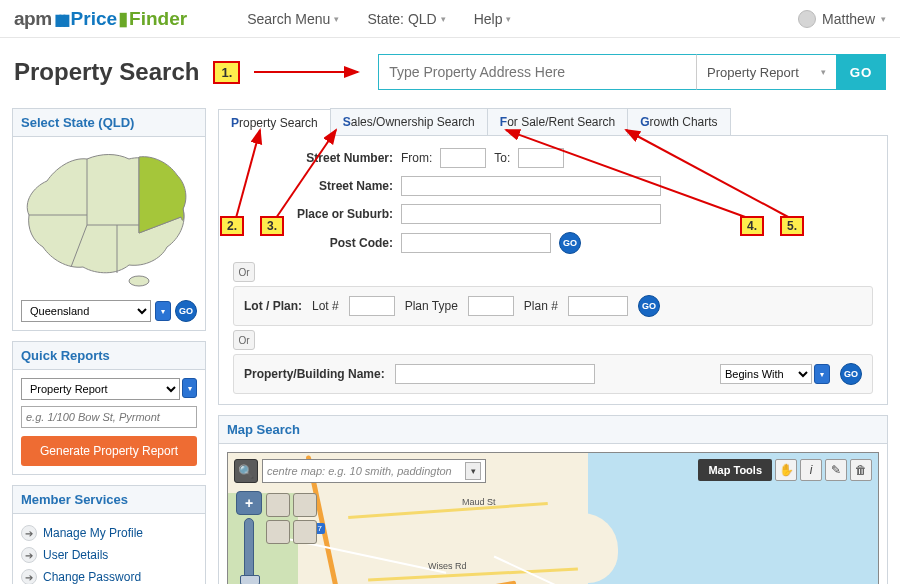 Image resolution: width=900 pixels, height=584 pixels. Describe the element at coordinates (766, 374) in the screenshot. I see `match-type-select: Begins With` at that location.